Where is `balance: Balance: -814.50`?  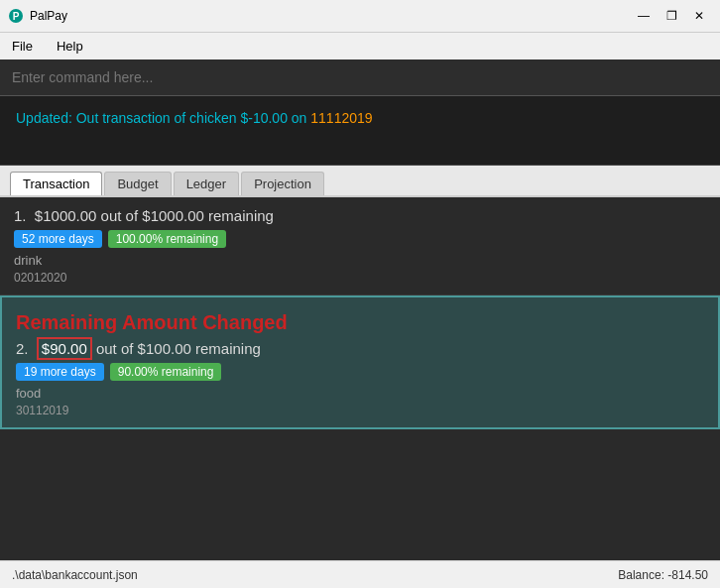
balance: Balance: -814.50 is located at coordinates (662, 575).